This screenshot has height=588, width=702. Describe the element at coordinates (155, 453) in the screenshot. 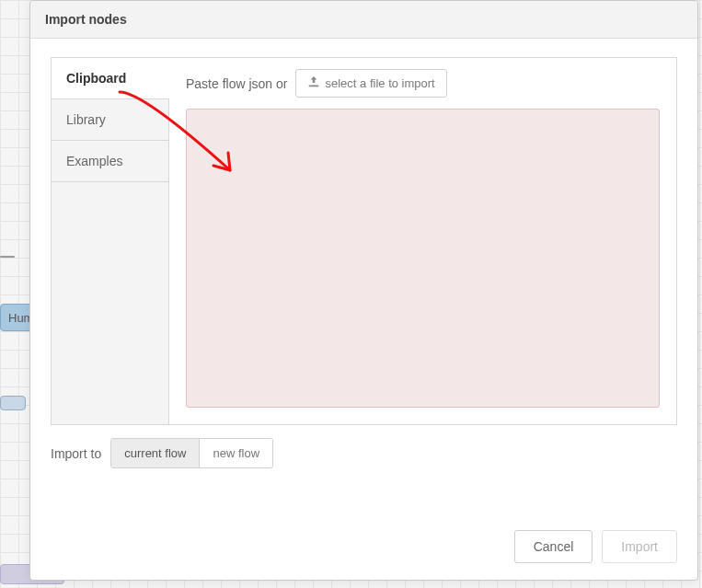

I see `target-current-flow: current flow` at that location.